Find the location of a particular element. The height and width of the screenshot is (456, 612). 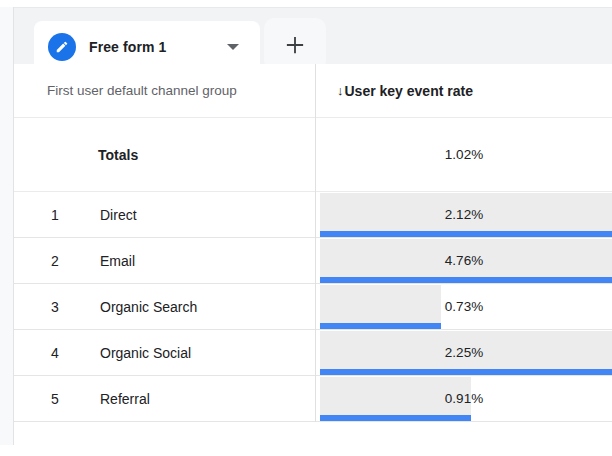

row-dimension-value: Referral is located at coordinates (125, 398).